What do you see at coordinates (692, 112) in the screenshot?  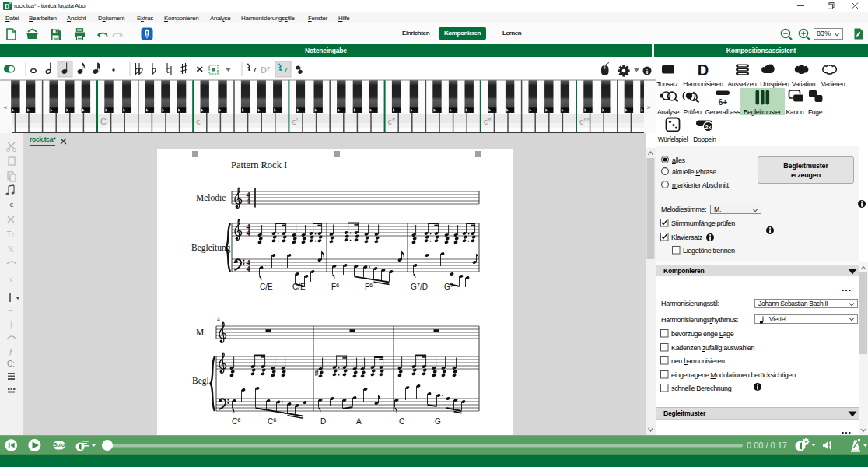 I see `svg-text: Prüfen` at bounding box center [692, 112].